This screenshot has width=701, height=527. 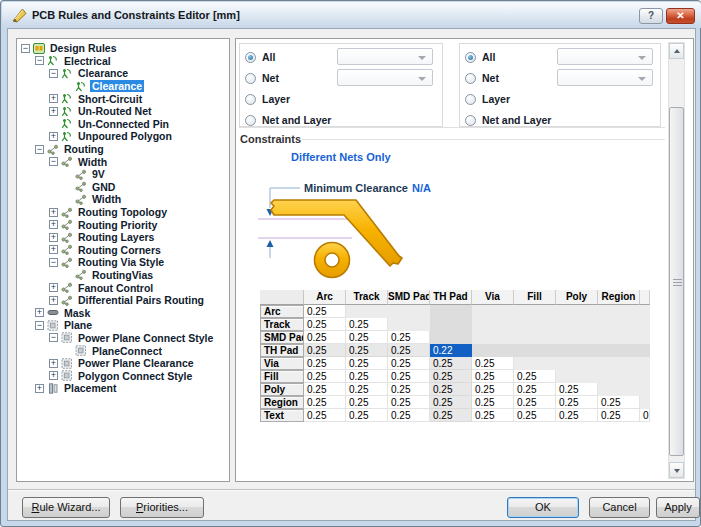 What do you see at coordinates (123, 48) in the screenshot?
I see `tree-item-design-rules: −Design Rules` at bounding box center [123, 48].